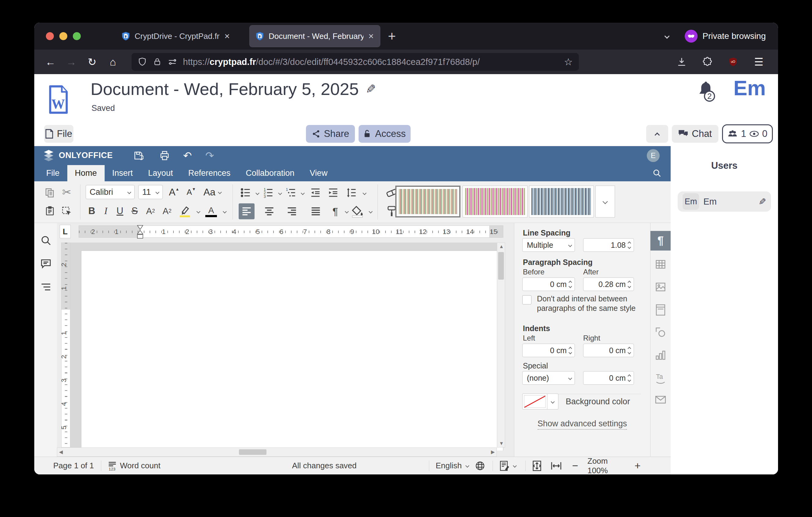  What do you see at coordinates (638, 466) in the screenshot?
I see `zoom-in-button: +` at bounding box center [638, 466].